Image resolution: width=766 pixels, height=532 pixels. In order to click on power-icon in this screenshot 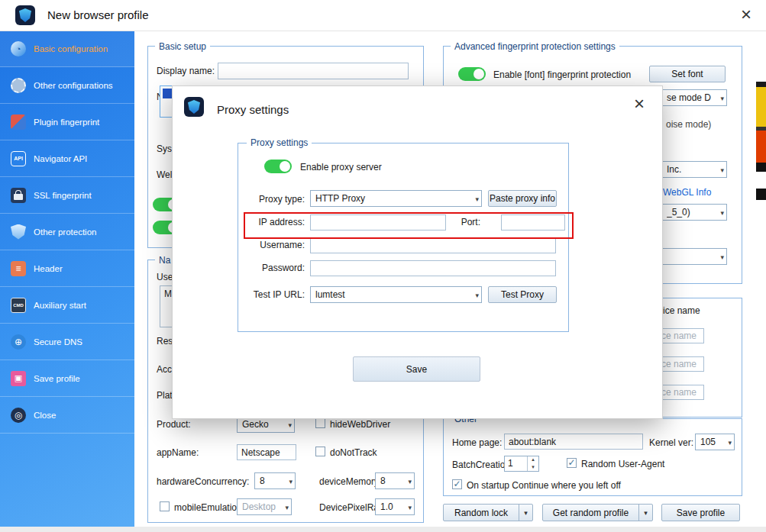, I will do `click(18, 415)`.